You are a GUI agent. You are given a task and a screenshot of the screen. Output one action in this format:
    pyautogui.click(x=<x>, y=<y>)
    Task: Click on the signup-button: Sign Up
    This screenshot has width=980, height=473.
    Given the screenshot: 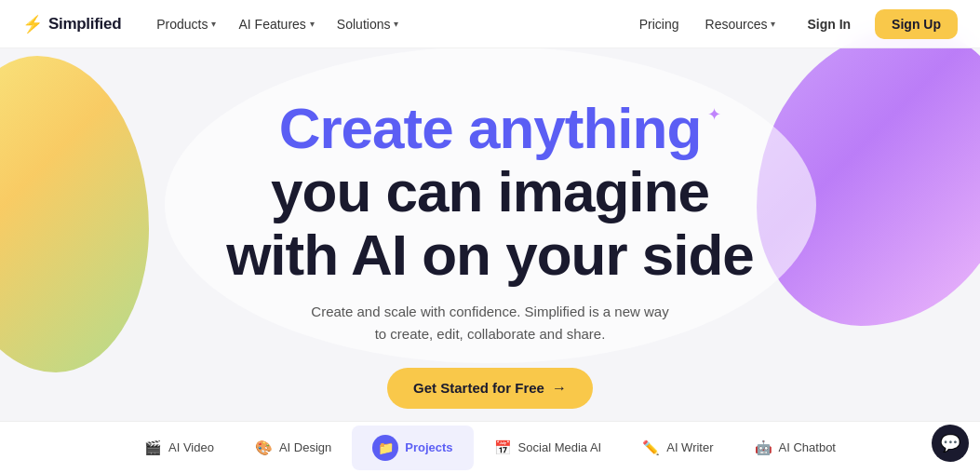 What is the action you would take?
    pyautogui.click(x=916, y=24)
    